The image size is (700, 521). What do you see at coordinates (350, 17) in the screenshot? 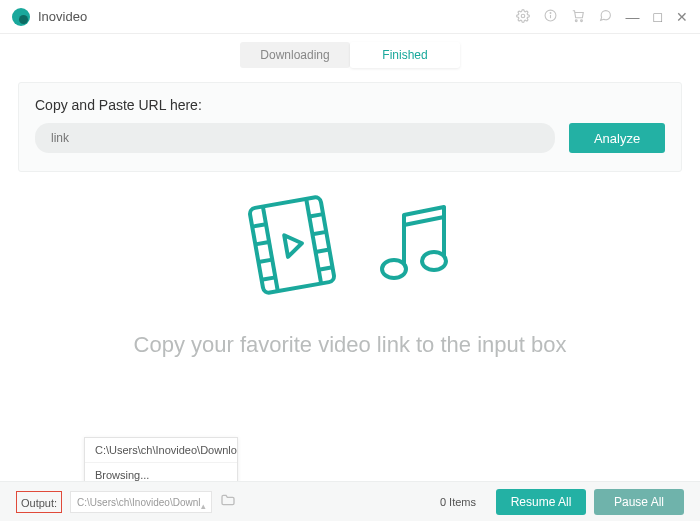
I see `title-bar: Inovideo — □ ✕` at bounding box center [350, 17].